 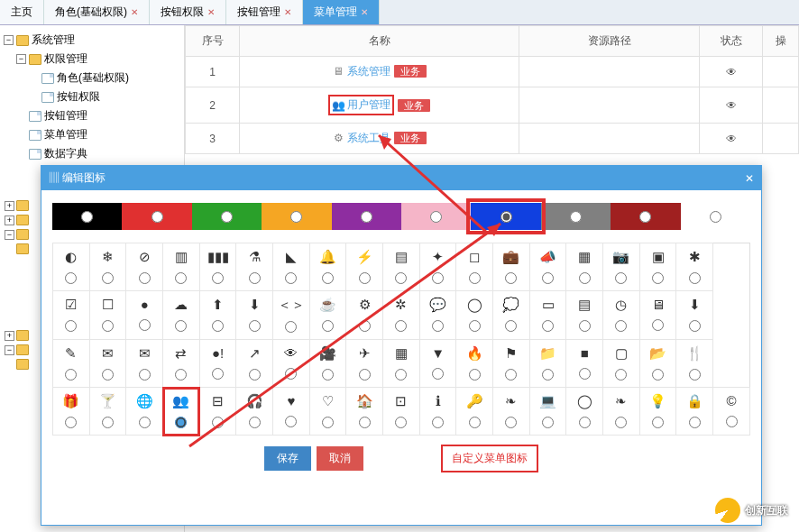 What do you see at coordinates (694, 316) in the screenshot?
I see `icon-option-download: ⬇` at bounding box center [694, 316].